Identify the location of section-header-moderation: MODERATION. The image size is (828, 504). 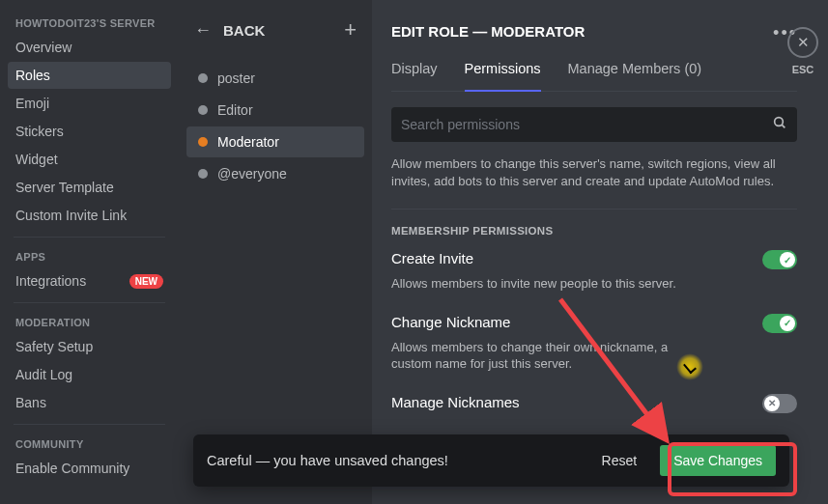
(89, 322).